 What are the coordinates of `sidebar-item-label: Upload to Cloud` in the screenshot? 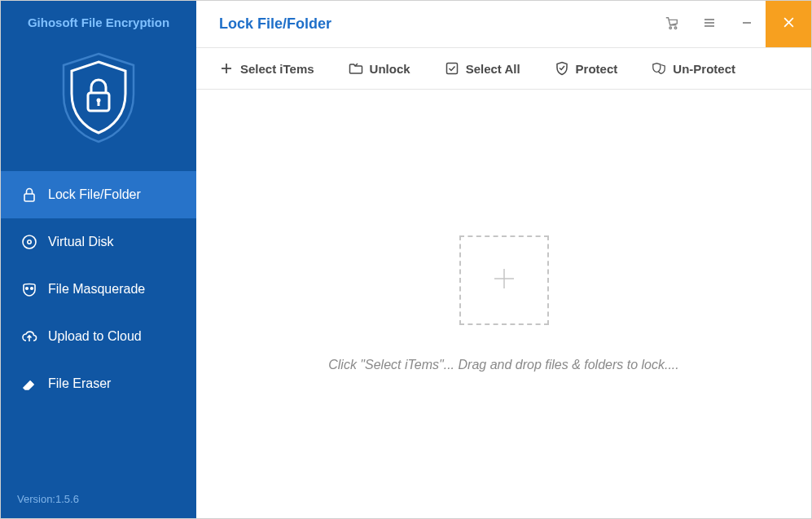 It's located at (94, 336).